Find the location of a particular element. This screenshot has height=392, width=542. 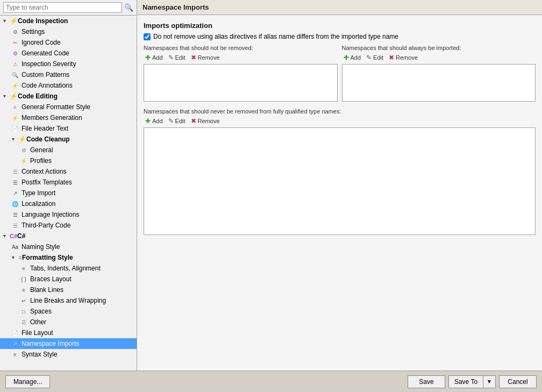

sidebar-item-inspection-severity: ⚠ Inspection Severity is located at coordinates (68, 64).